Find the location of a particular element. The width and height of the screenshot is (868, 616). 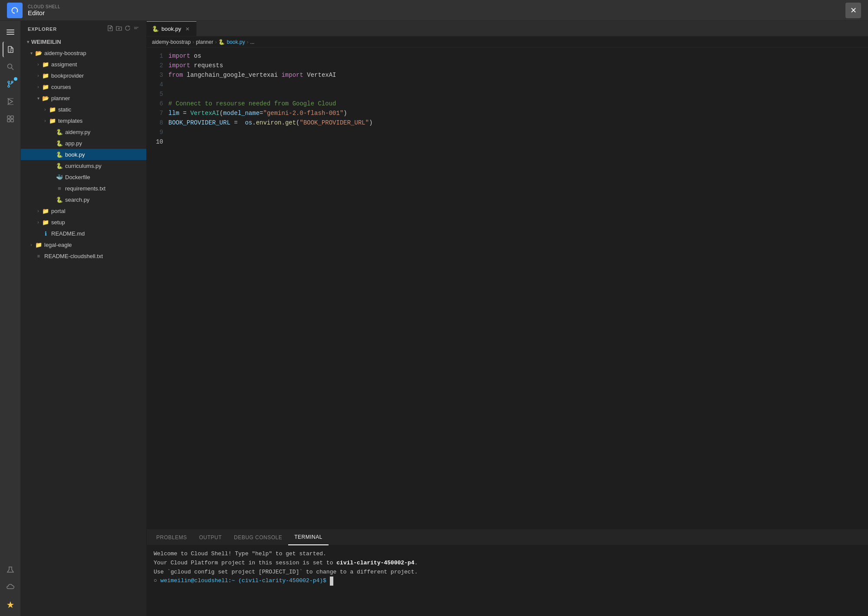

file-label: Dockerfile is located at coordinates (106, 177).